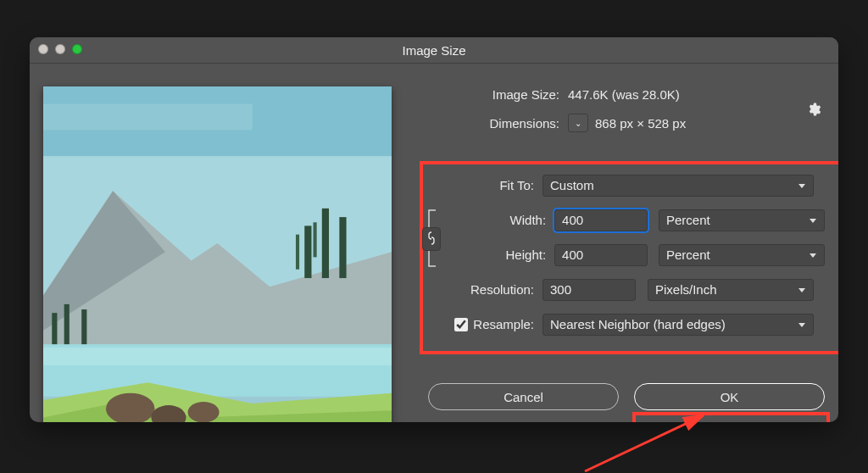 The image size is (868, 473). Describe the element at coordinates (626, 397) in the screenshot. I see `dialog-buttons: Cancel OK` at that location.